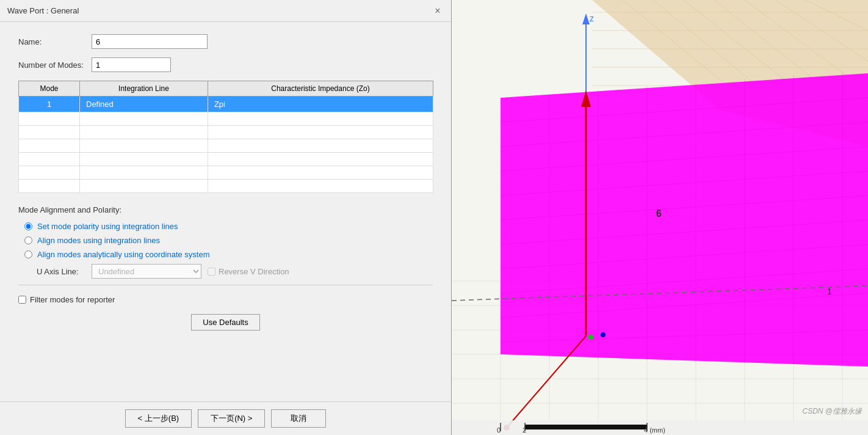  What do you see at coordinates (123, 254) in the screenshot?
I see `radio-label-3: Align modes analytically using coordinat…` at bounding box center [123, 254].